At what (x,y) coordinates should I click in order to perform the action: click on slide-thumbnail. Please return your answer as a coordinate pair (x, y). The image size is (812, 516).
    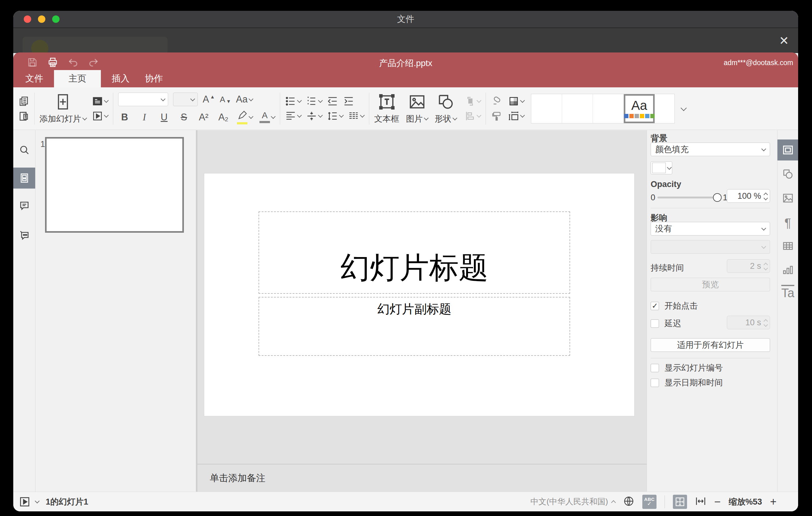
    Looking at the image, I should click on (115, 185).